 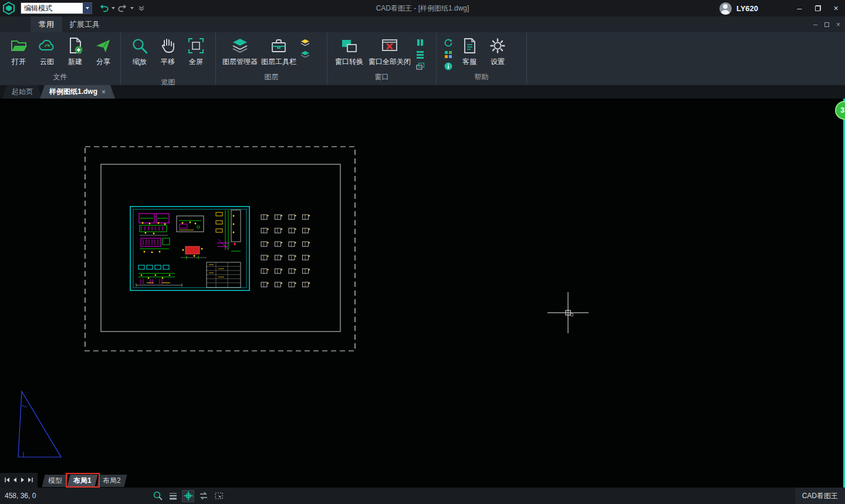 I want to click on tile-vertical-icon, so click(x=420, y=42).